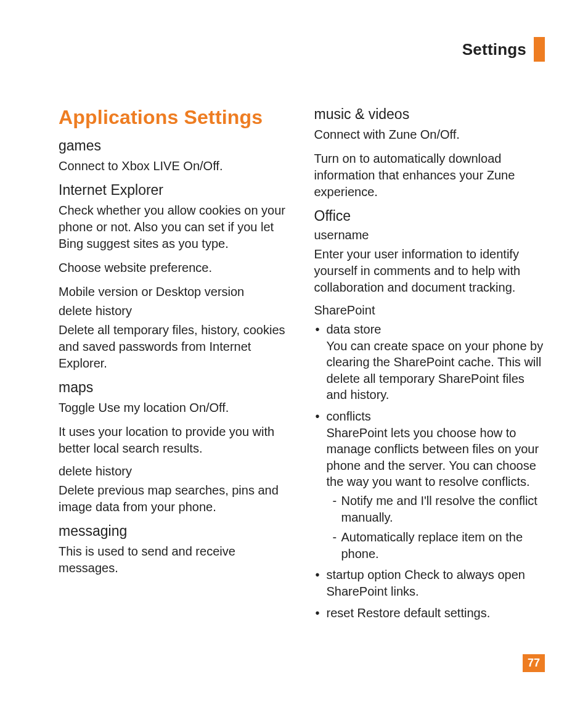  What do you see at coordinates (174, 117) in the screenshot?
I see `section-title: Applications Settings` at bounding box center [174, 117].